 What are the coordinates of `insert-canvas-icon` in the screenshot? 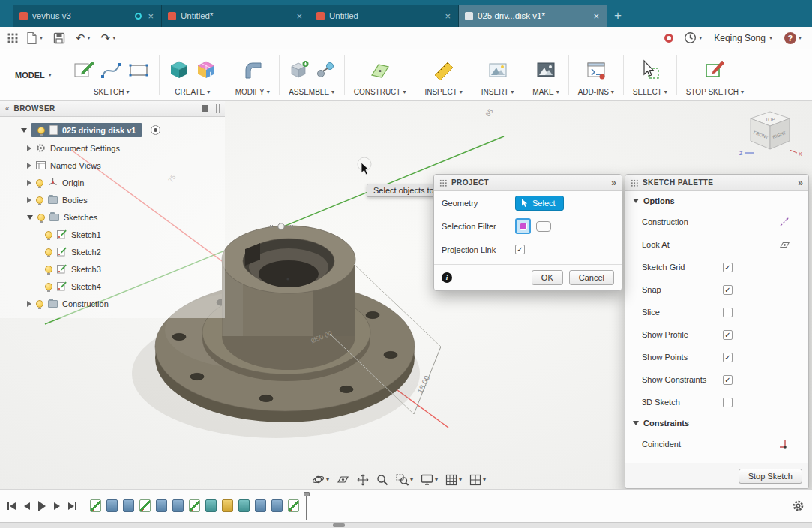 It's located at (498, 70).